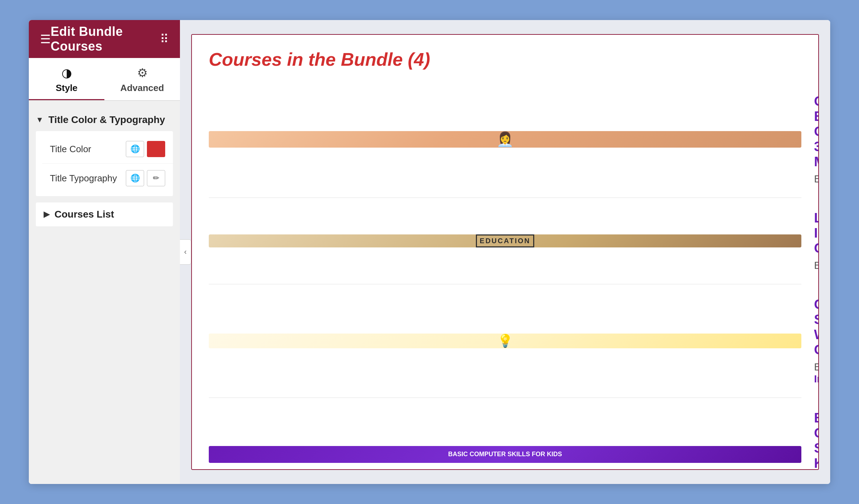 Image resolution: width=859 pixels, height=504 pixels. What do you see at coordinates (104, 292) in the screenshot?
I see `sidebar-content: ▼ Title Color & Typography Title Color 🌐…` at bounding box center [104, 292].